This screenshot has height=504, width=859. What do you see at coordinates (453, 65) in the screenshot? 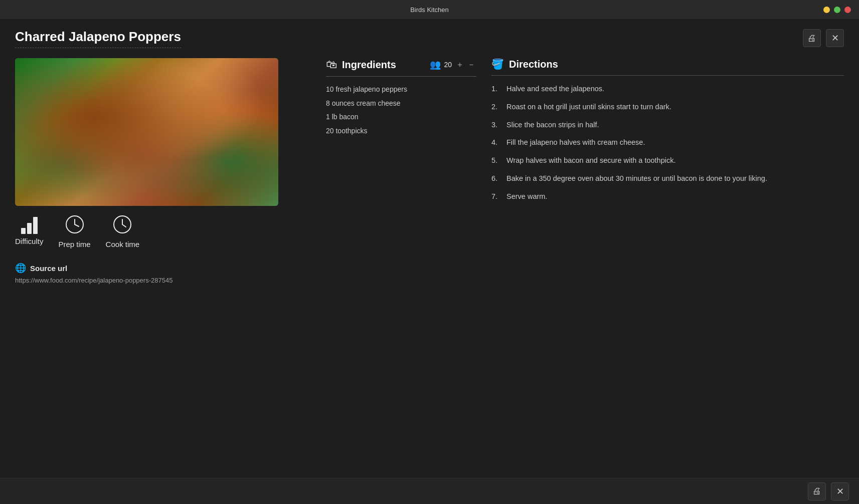
I see `serving-control: 👥 20 ＋ －` at bounding box center [453, 65].